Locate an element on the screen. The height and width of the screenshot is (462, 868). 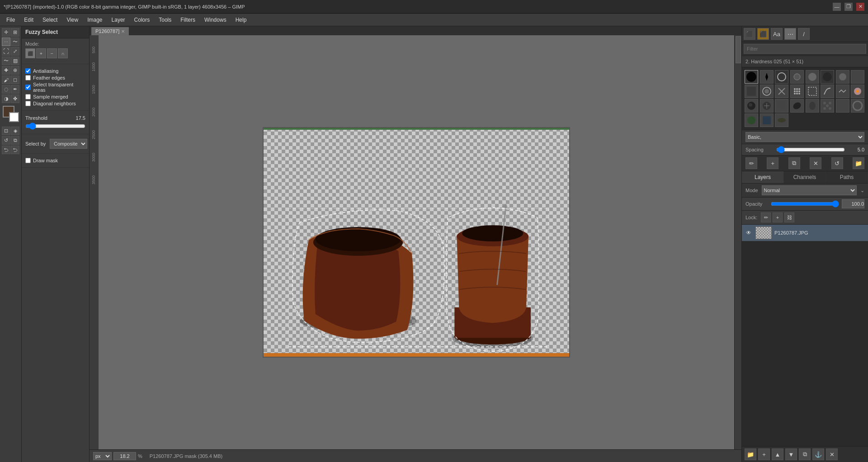
transform-tool: ⤢ is located at coordinates (15, 52).